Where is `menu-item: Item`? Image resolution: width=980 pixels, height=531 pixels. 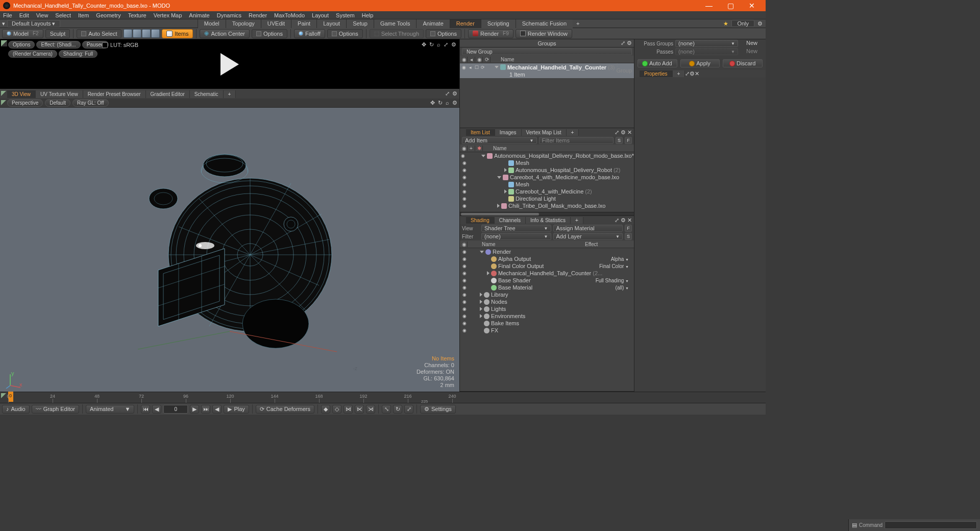
menu-item: Item is located at coordinates (84, 15).